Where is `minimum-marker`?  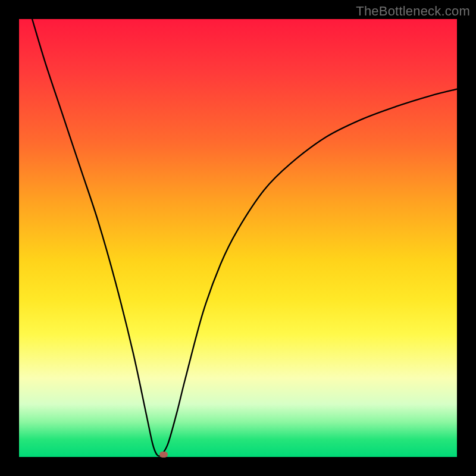 minimum-marker is located at coordinates (164, 455).